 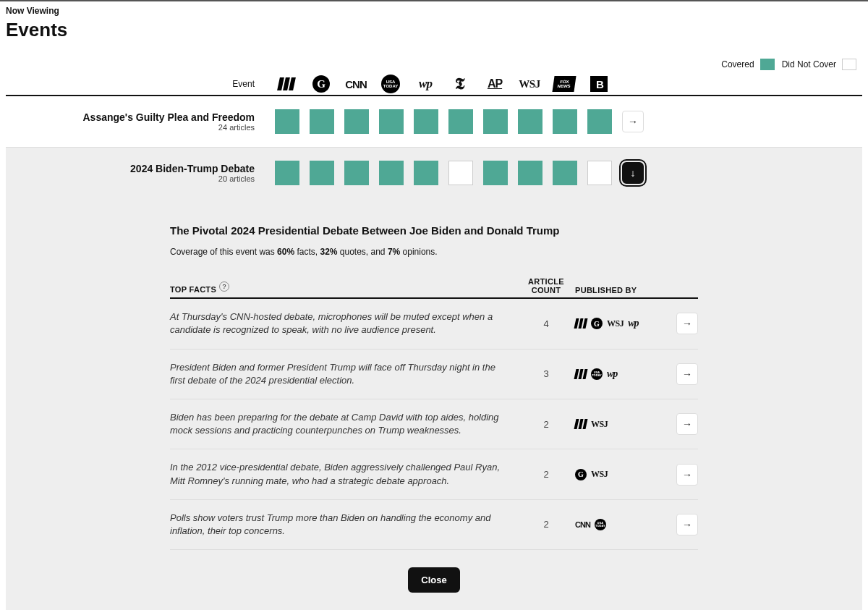 What do you see at coordinates (434, 122) in the screenshot?
I see `event-row: Assange's Guilty Plea and Freedom24 arti…` at bounding box center [434, 122].